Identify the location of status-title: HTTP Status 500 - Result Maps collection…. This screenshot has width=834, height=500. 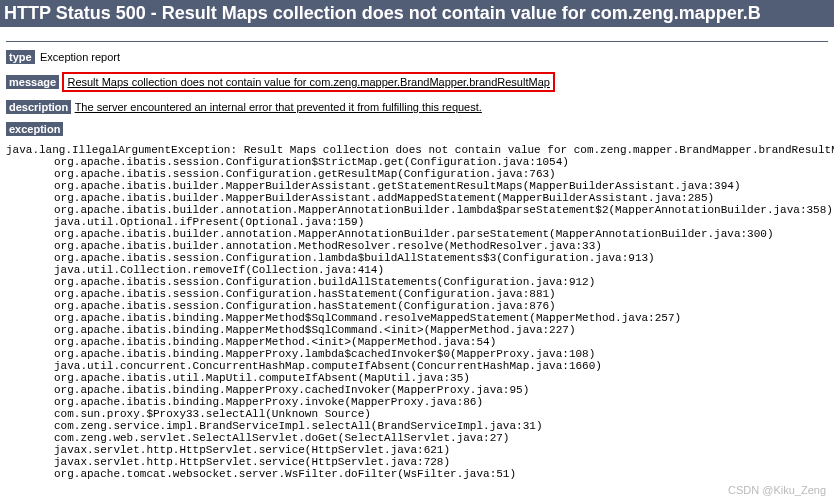
(382, 13).